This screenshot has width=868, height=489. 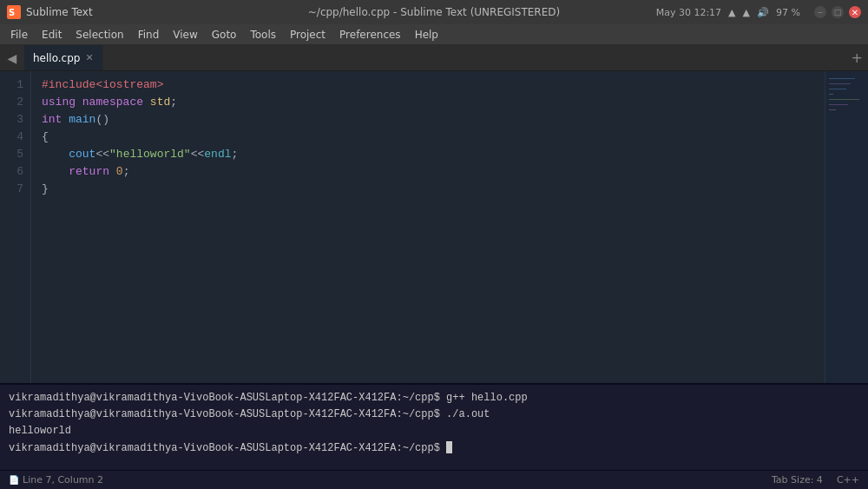 I want to click on tabbar-left: ◀, so click(x=12, y=57).